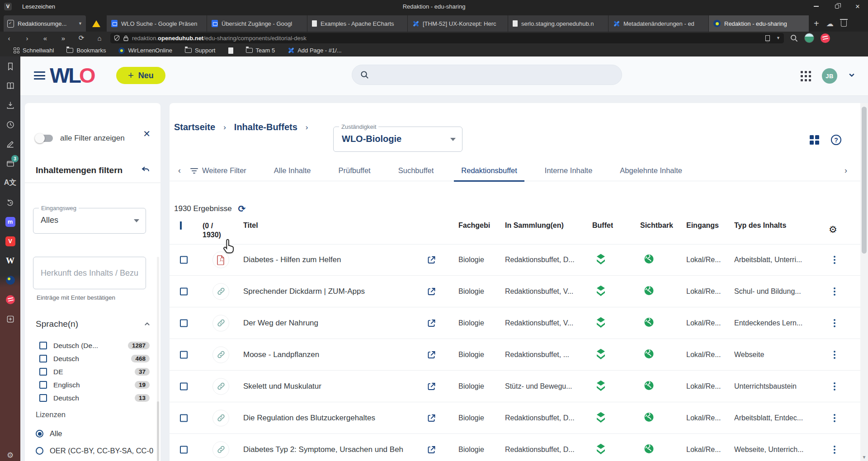 The width and height of the screenshot is (868, 461). What do you see at coordinates (833, 230) in the screenshot?
I see `table-settings-gear-icon: ⚙` at bounding box center [833, 230].